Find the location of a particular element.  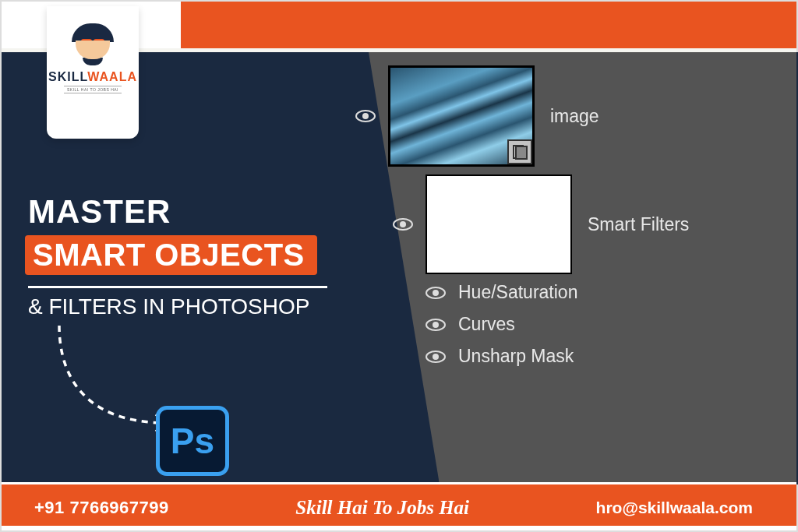

headline-block: MASTER SMART OBJECTS & FILTERS IN PHOTOS… is located at coordinates (178, 256).